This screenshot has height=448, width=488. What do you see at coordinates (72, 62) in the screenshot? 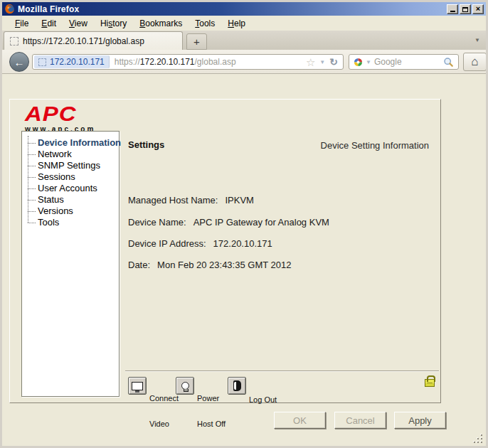
I see `site-identity-box: 172.20.10.171` at bounding box center [72, 62].